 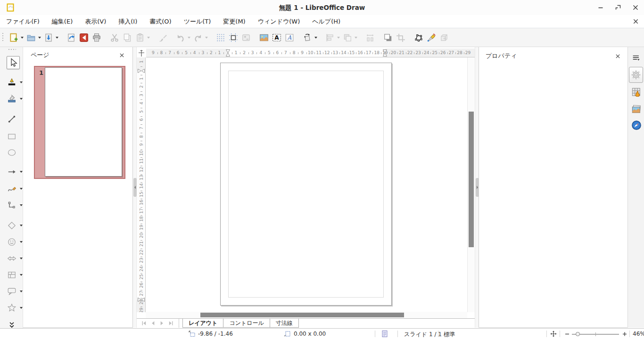 I want to click on select-button, so click(x=13, y=63).